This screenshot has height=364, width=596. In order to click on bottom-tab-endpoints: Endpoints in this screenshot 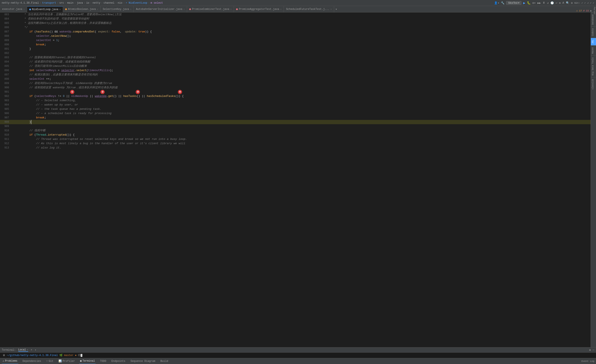, I will do `click(119, 361)`.